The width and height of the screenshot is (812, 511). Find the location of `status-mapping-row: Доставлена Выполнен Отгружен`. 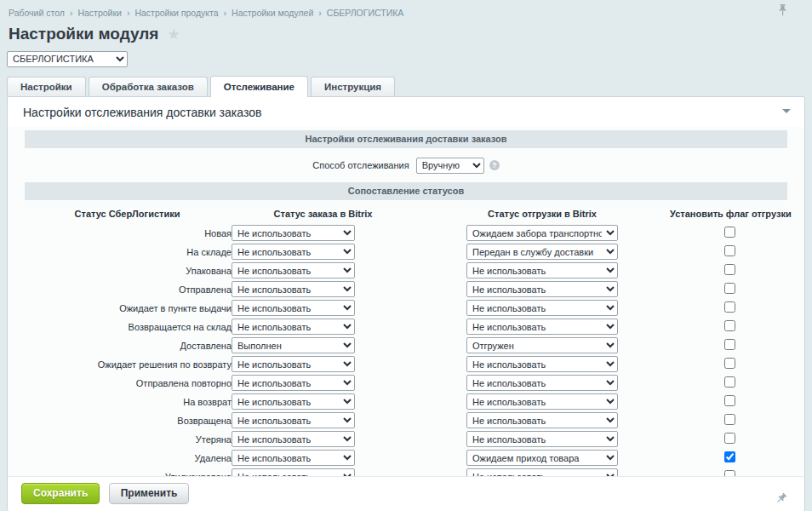

status-mapping-row: Доставлена Выполнен Отгружен is located at coordinates (406, 346).